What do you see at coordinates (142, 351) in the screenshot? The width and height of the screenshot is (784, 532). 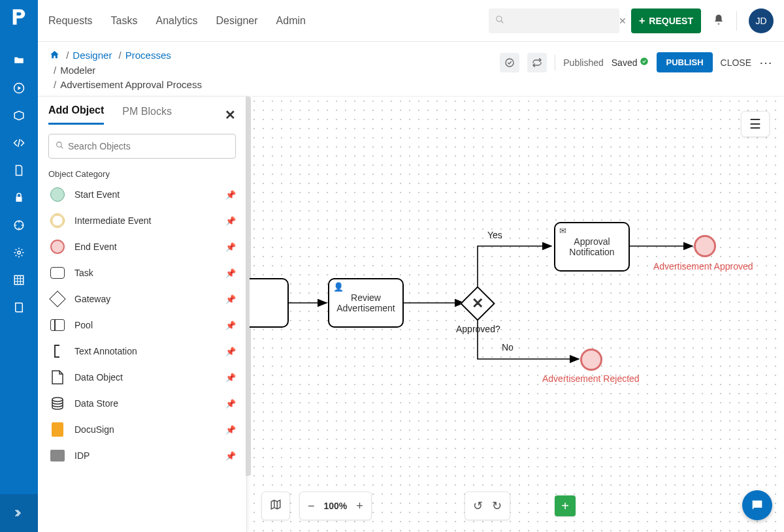 I see `palette-text-annotation: Text Annotation📌` at bounding box center [142, 351].